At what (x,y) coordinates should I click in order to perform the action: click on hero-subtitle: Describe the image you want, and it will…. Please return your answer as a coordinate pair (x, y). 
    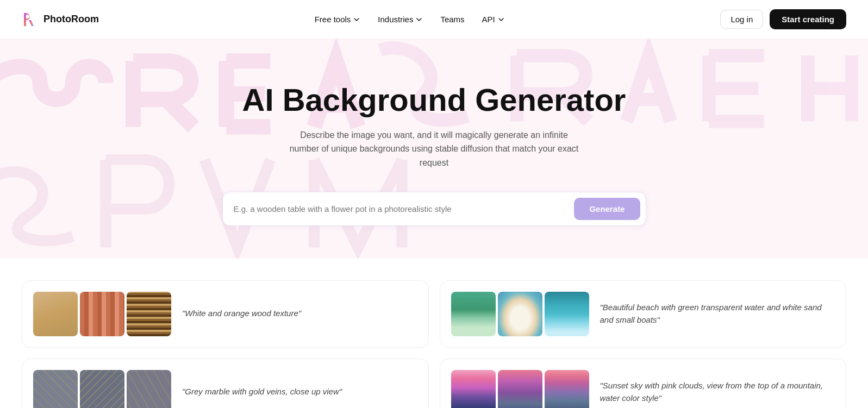
    Looking at the image, I should click on (434, 149).